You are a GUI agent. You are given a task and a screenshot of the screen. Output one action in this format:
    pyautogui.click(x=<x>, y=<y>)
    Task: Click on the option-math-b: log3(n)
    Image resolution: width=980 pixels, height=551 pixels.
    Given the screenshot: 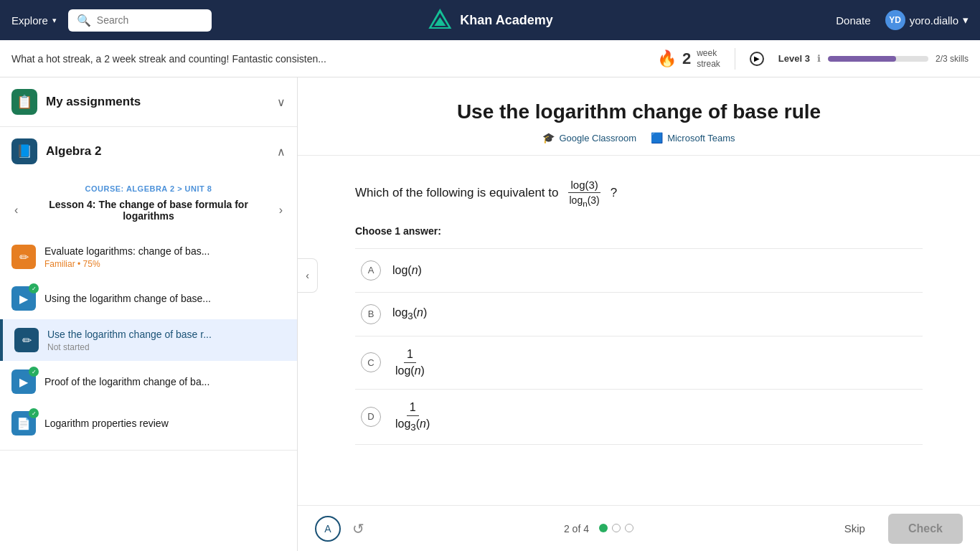 What is the action you would take?
    pyautogui.click(x=410, y=314)
    